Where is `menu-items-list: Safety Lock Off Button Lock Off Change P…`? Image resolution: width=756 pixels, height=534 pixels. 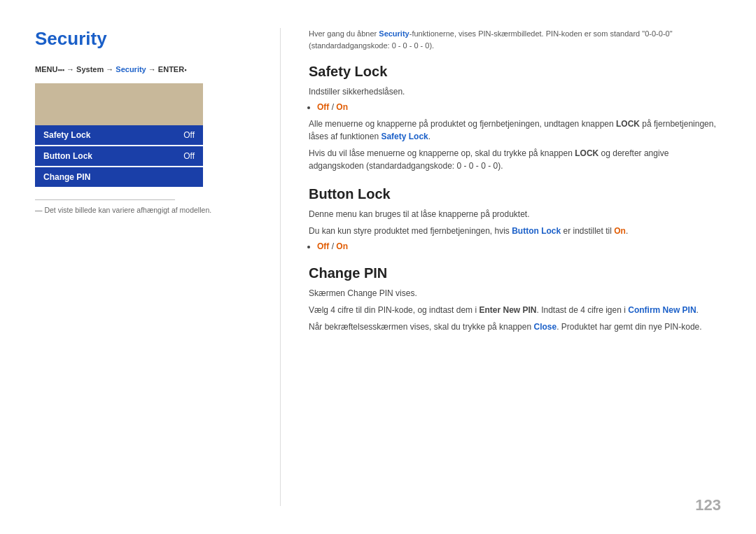 menu-items-list: Safety Lock Off Button Lock Off Change P… is located at coordinates (119, 156).